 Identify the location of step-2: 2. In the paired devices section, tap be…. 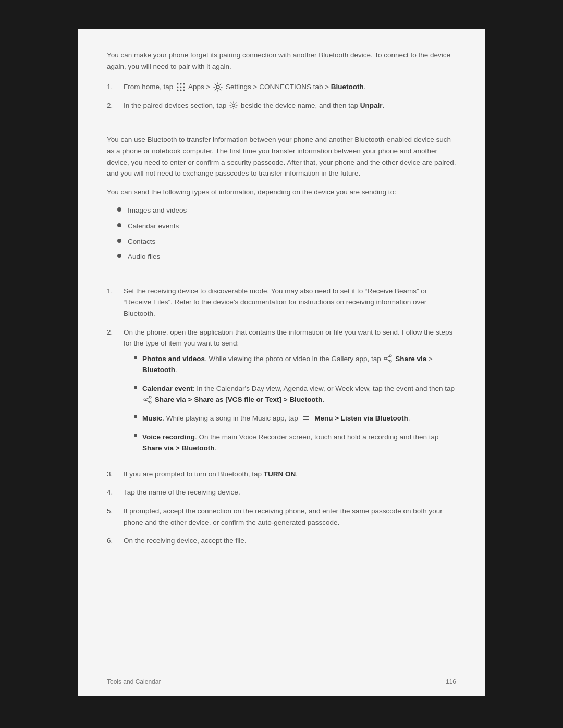
(282, 106).